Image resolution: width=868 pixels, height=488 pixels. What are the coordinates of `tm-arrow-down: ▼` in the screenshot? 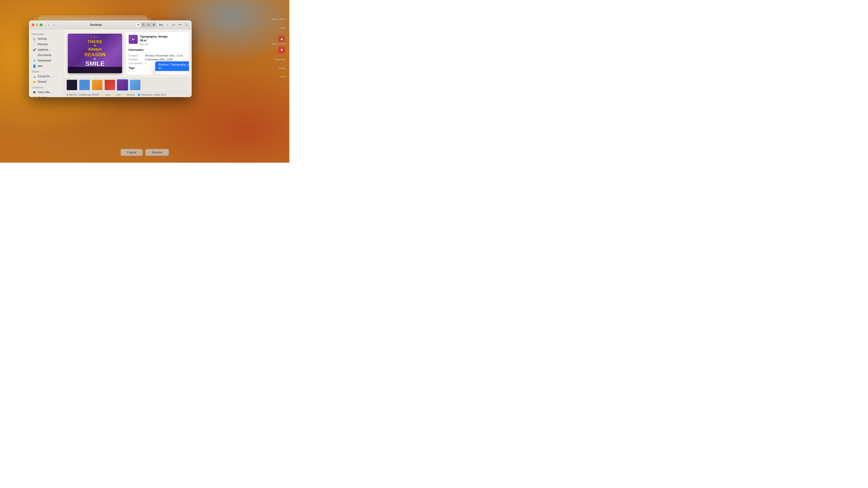 It's located at (282, 50).